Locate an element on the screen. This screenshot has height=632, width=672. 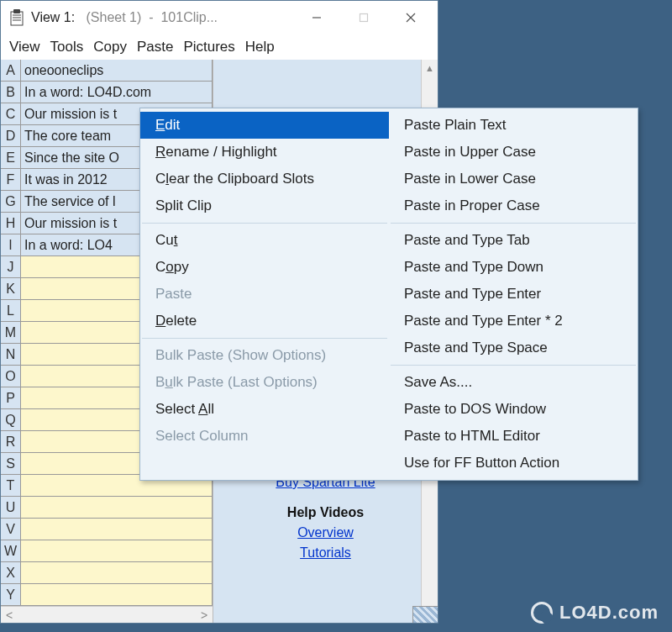
menu-item: Save As.... is located at coordinates (513, 382).